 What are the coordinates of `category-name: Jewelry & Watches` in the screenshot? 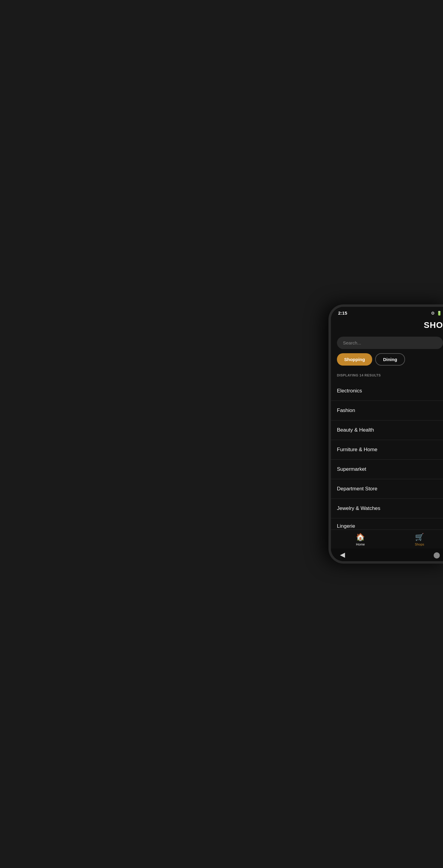 It's located at (358, 508).